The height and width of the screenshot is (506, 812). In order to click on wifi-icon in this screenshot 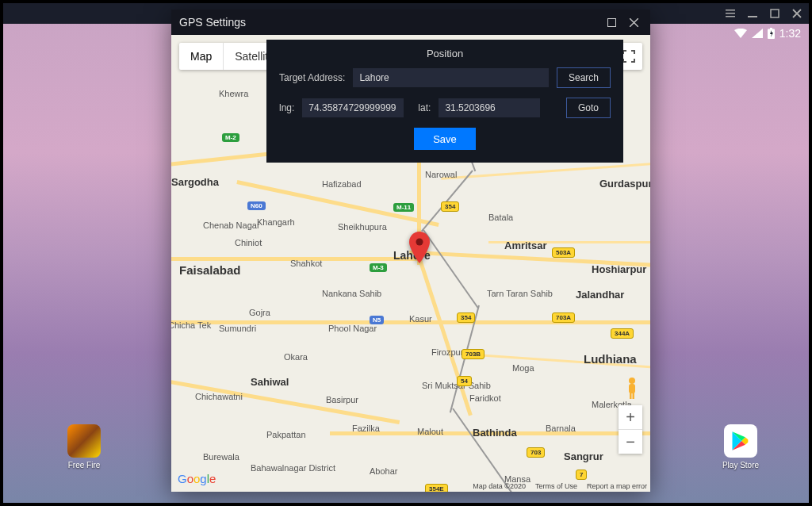, I will do `click(741, 33)`.